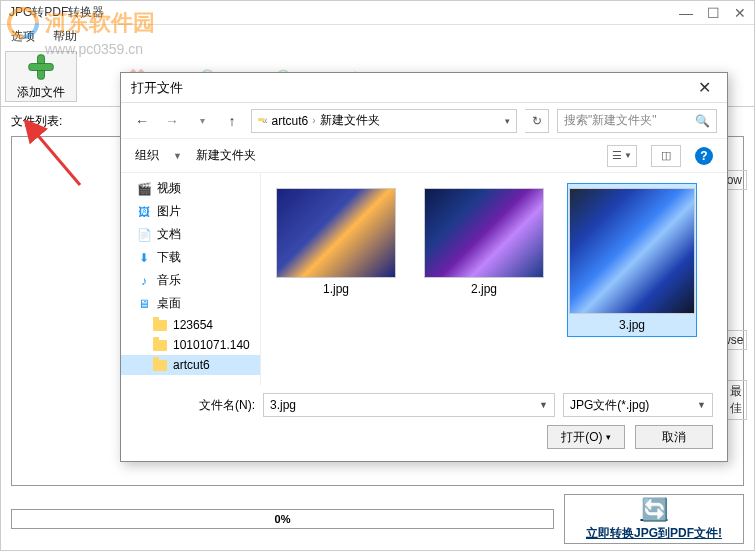  I want to click on dialog-toolbar: 组织 ▼ 新建文件夹 ☰▼ ◫ ?, so click(424, 156).